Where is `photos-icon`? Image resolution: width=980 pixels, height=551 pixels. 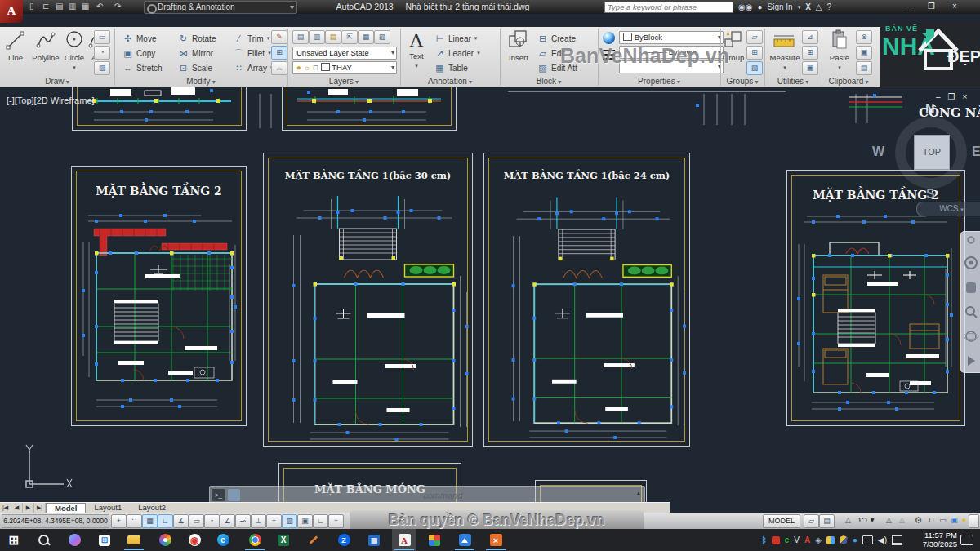 photos-icon is located at coordinates (465, 540).